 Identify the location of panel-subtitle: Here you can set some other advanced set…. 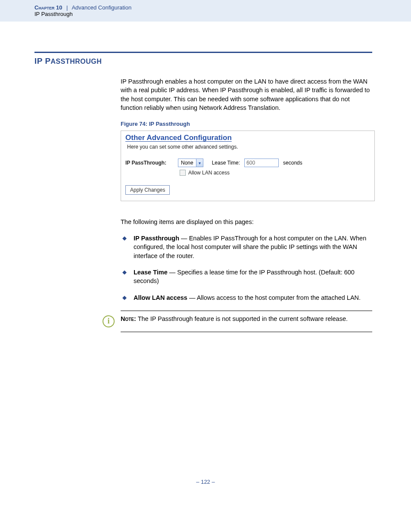
(248, 150).